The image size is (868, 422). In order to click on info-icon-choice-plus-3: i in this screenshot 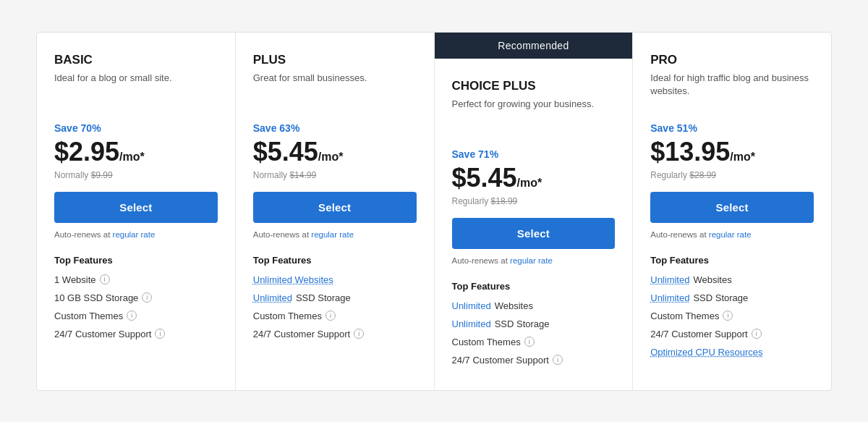, I will do `click(558, 360)`.